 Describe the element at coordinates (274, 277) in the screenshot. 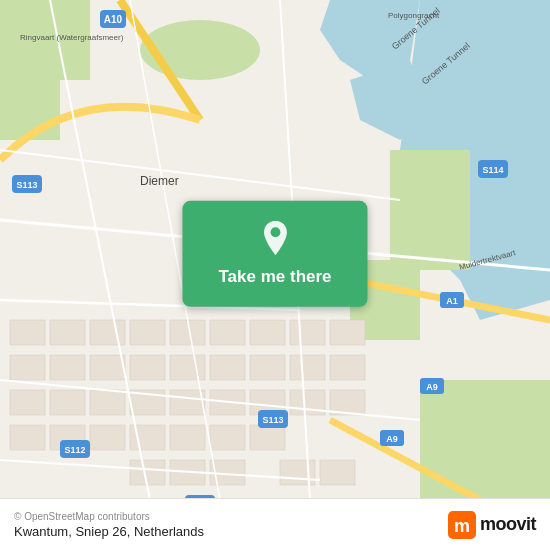

I see `cta-label: Take me there` at that location.